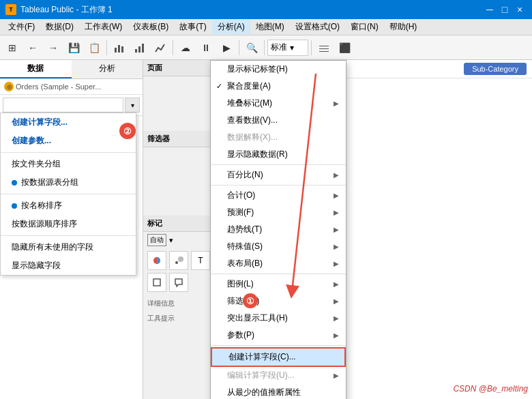  I want to click on search-dropdown-button: ▾, so click(132, 105).